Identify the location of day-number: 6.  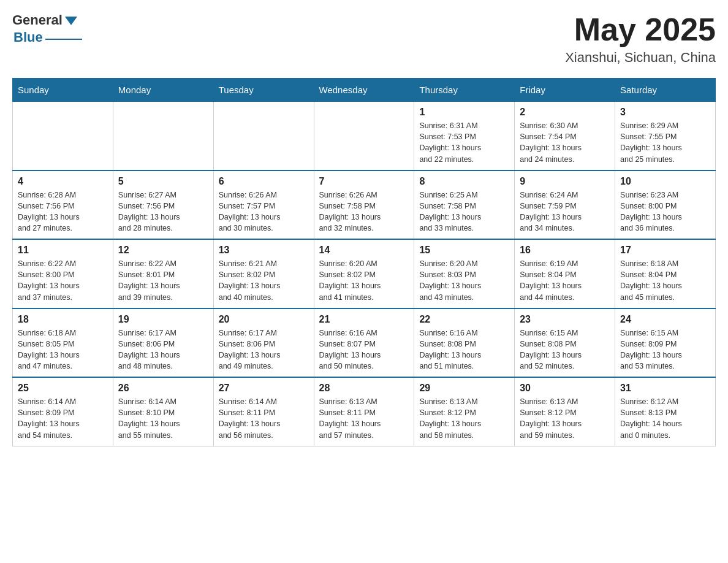
(264, 182).